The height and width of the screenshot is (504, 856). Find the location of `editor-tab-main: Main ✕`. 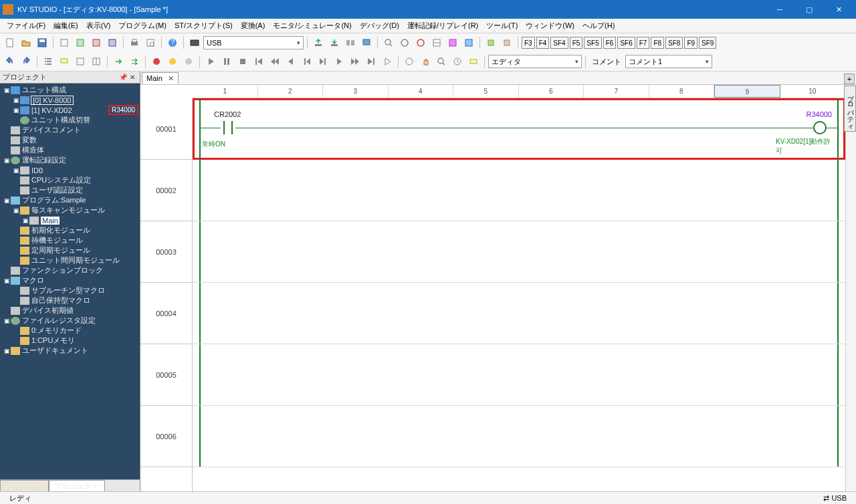

editor-tab-main: Main ✕ is located at coordinates (160, 78).